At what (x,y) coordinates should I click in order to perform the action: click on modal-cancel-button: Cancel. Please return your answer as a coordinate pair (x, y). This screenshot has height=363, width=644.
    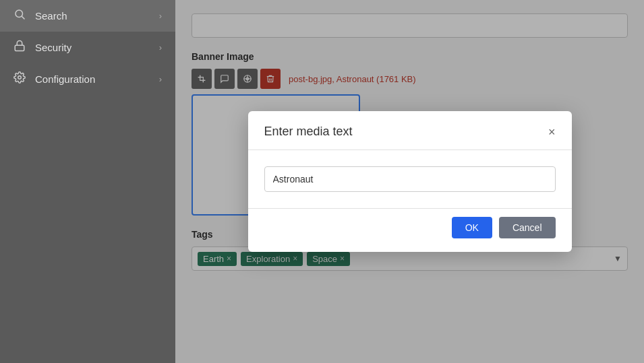
    Looking at the image, I should click on (527, 228).